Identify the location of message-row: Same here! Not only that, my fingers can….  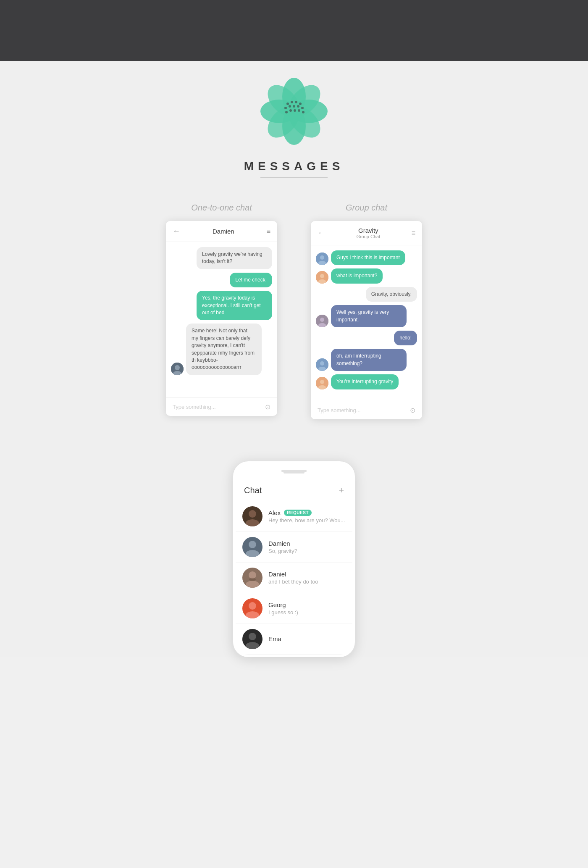
(222, 349).